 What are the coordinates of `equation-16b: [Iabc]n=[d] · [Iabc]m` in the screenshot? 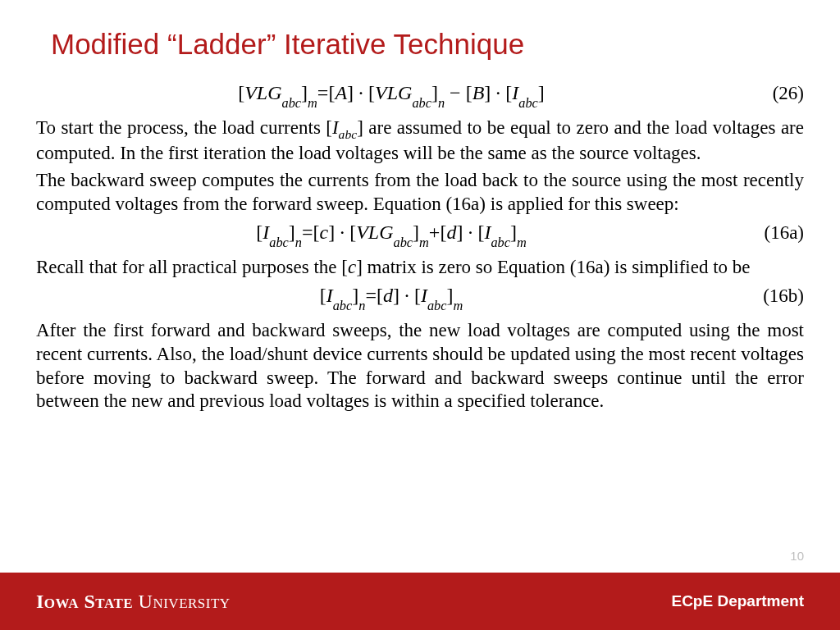 It's located at (391, 298).